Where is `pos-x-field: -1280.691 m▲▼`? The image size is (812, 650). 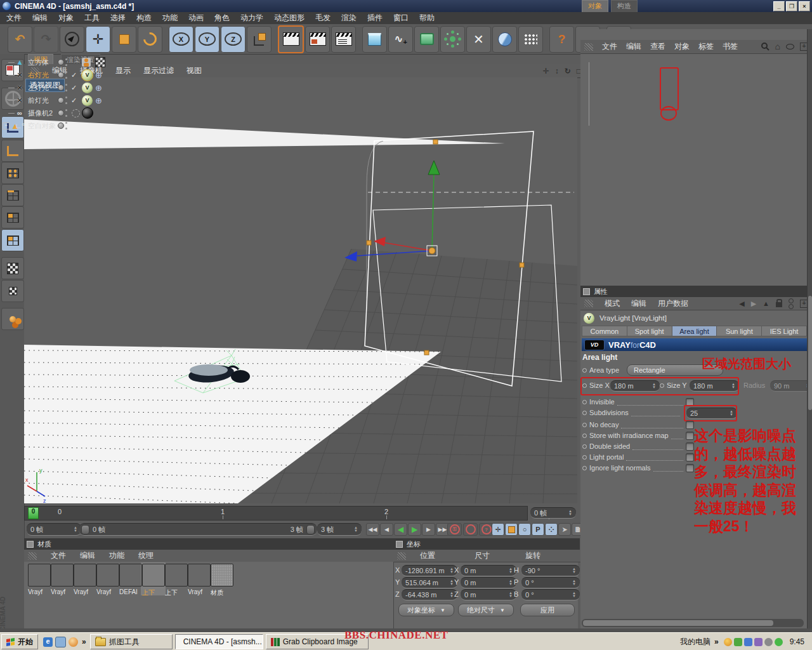 pos-x-field: -1280.691 m▲▼ is located at coordinates (429, 571).